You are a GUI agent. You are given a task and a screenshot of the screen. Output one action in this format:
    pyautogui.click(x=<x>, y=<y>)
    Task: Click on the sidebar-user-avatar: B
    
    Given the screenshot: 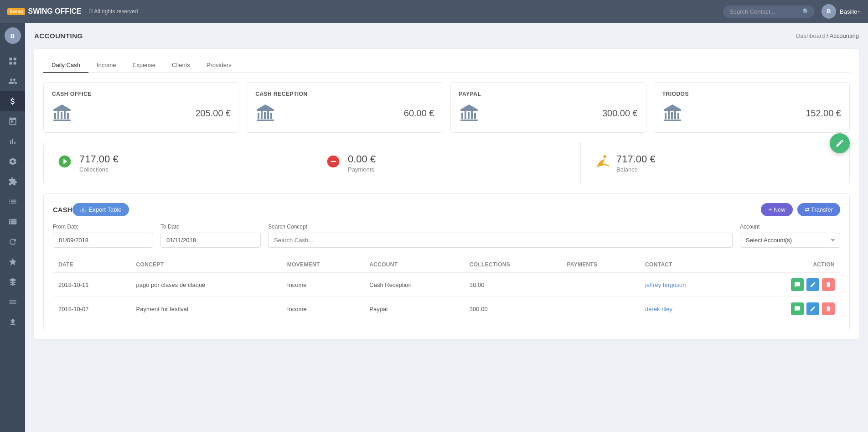 What is the action you would take?
    pyautogui.click(x=13, y=36)
    